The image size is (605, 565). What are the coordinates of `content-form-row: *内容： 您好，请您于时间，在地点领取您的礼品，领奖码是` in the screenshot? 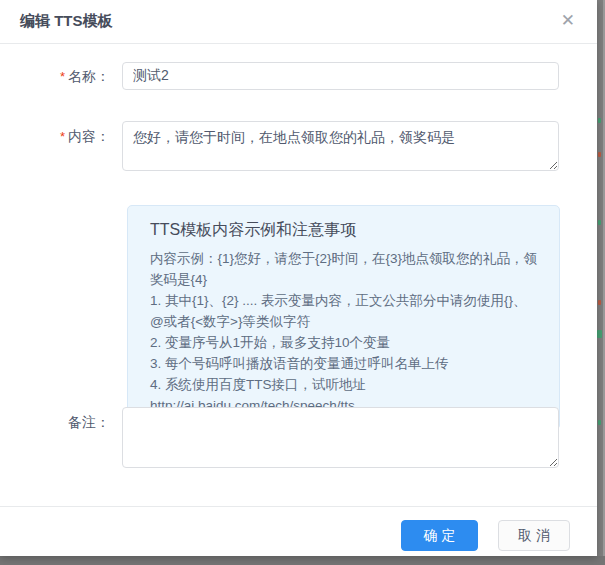 It's located at (280, 146).